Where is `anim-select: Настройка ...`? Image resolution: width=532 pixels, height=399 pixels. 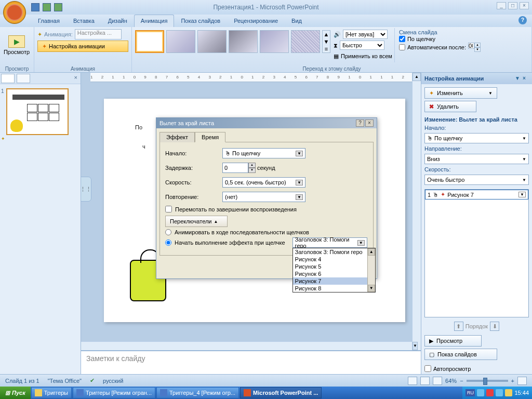 anim-select: Настройка ... is located at coordinates (98, 34).